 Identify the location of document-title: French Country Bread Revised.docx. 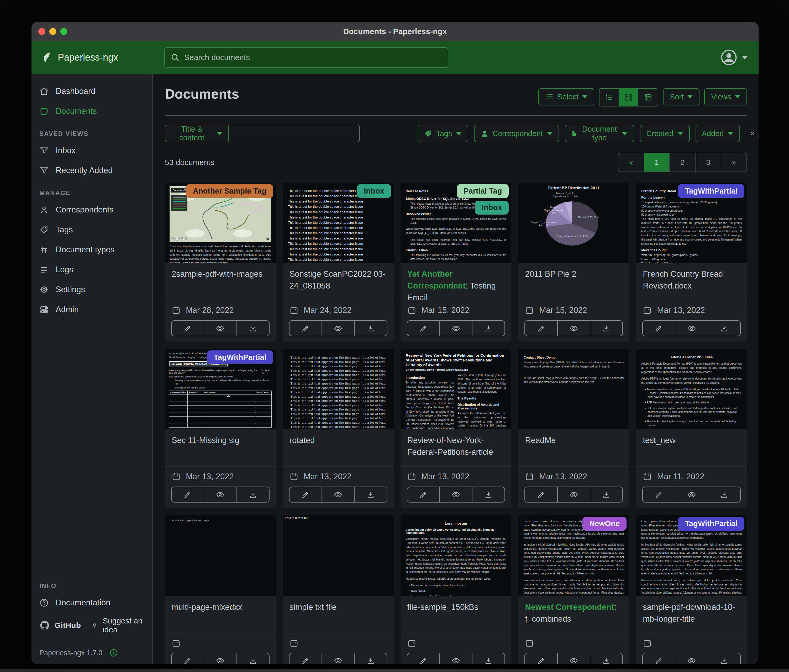
(692, 280).